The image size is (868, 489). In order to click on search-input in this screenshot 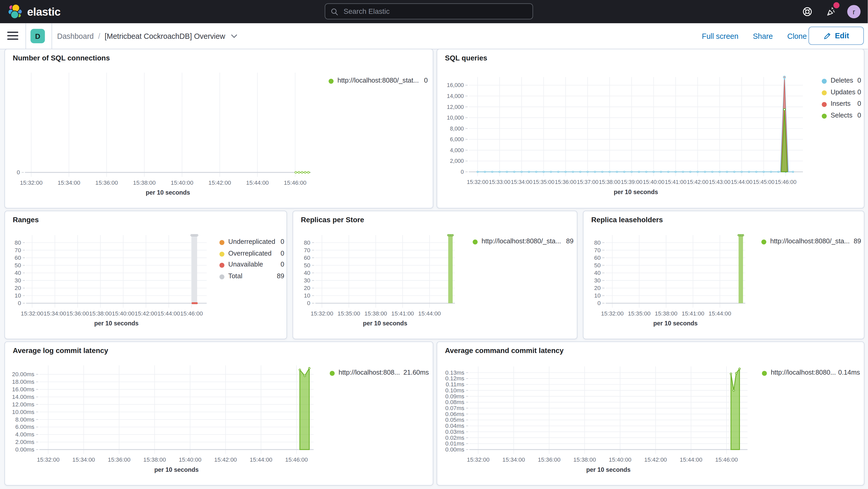, I will do `click(435, 11)`.